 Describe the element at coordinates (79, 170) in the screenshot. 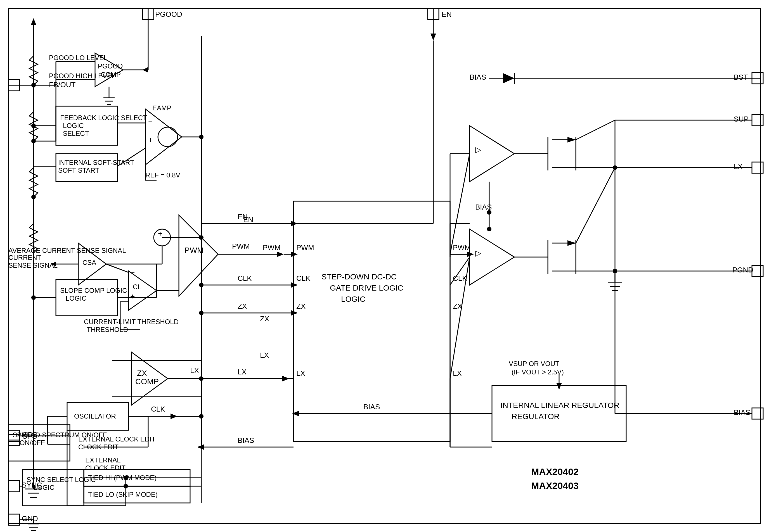

I see `svg-text: SOFT-START` at that location.